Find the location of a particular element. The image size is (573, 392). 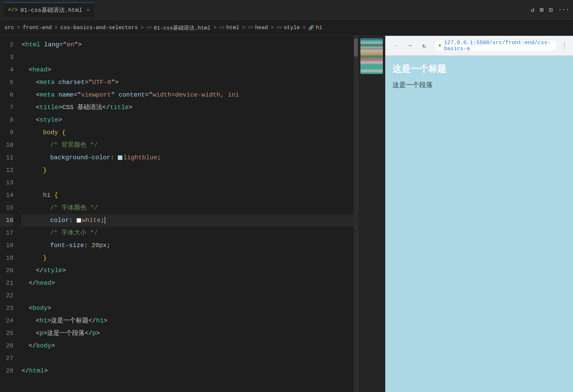

breadcrumb-html-icon: <> is located at coordinates (222, 28).